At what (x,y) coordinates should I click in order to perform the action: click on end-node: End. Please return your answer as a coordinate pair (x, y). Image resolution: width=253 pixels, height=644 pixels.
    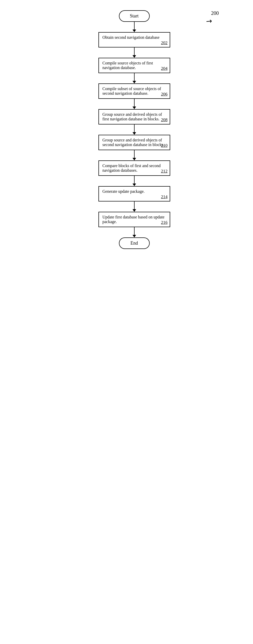
    Looking at the image, I should click on (134, 243).